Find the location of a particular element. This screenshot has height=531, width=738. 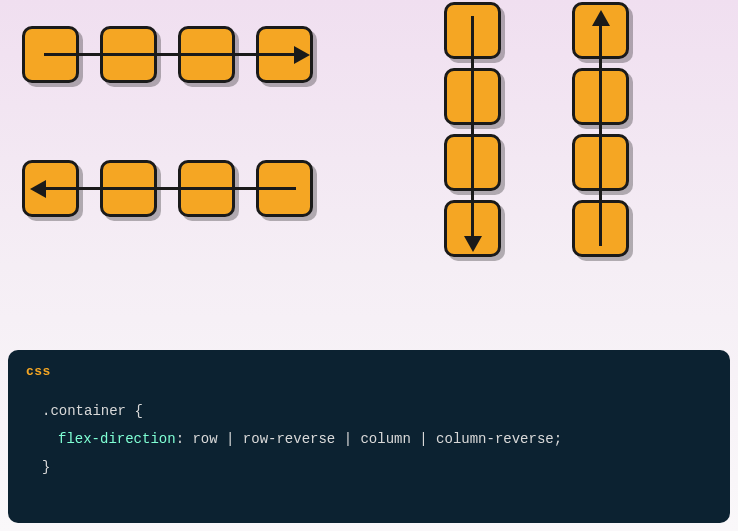

code-content: .container { flex-direction: row | row-r… is located at coordinates (369, 439).